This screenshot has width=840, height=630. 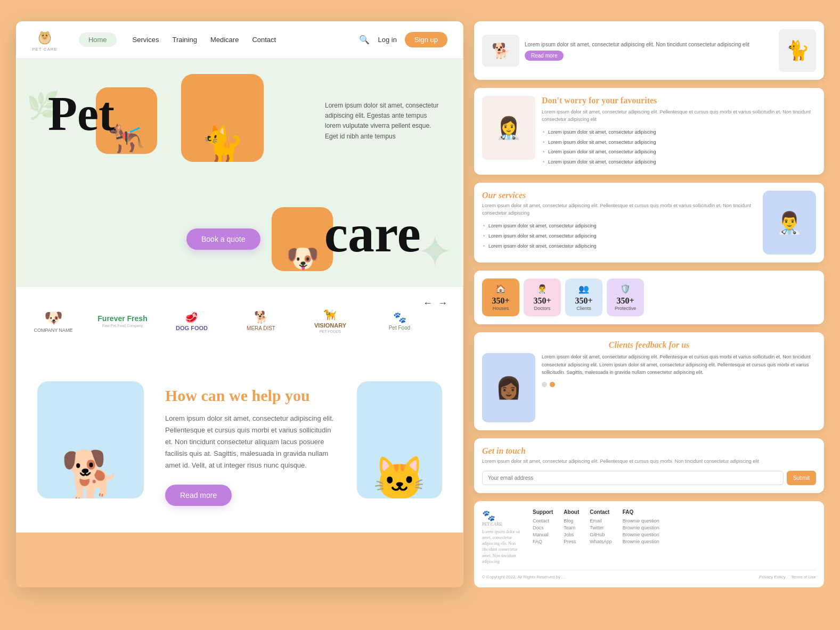 I want to click on dont-worry-card: 👩‍⚕️ Don't worry for your favourites Lor…, so click(x=649, y=131).